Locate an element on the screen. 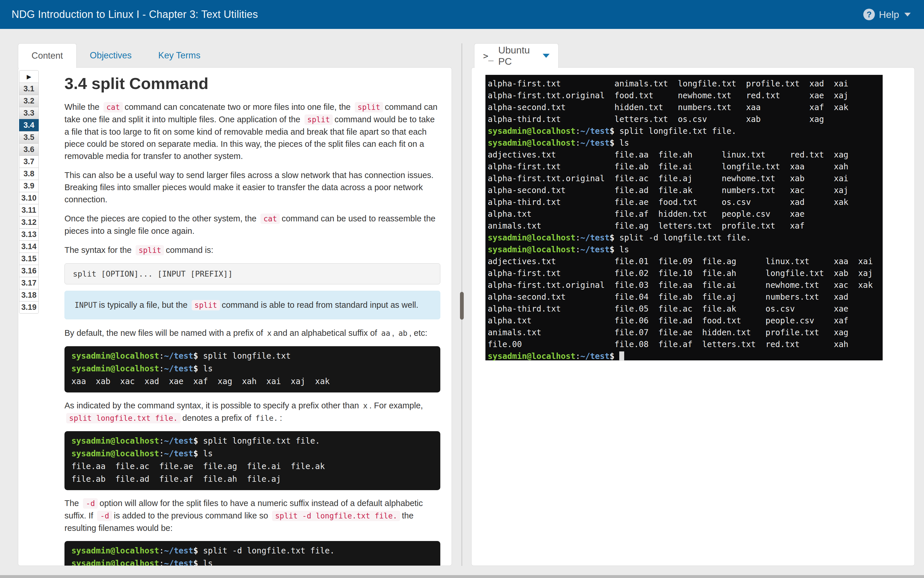  paragraph: The syntax for the splitcommand is: is located at coordinates (252, 250).